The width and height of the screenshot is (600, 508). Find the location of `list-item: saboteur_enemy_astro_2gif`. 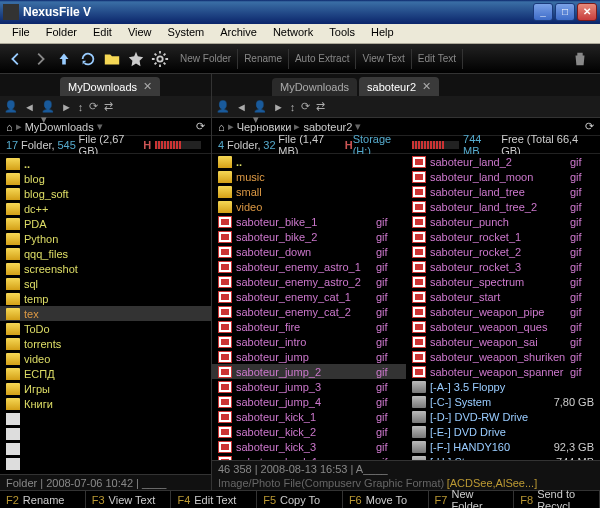

list-item: saboteur_enemy_astro_2gif is located at coordinates (309, 282).